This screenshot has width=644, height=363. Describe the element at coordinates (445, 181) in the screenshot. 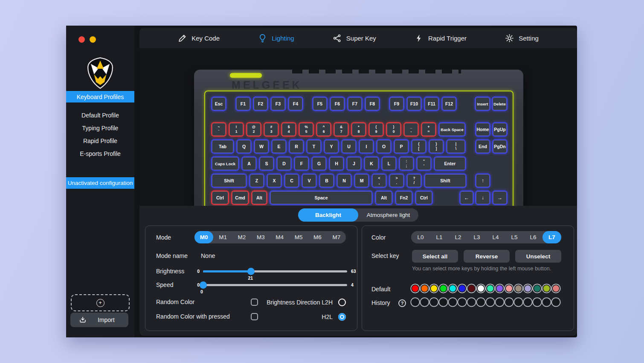

I see `key-shift-right: Shift` at that location.